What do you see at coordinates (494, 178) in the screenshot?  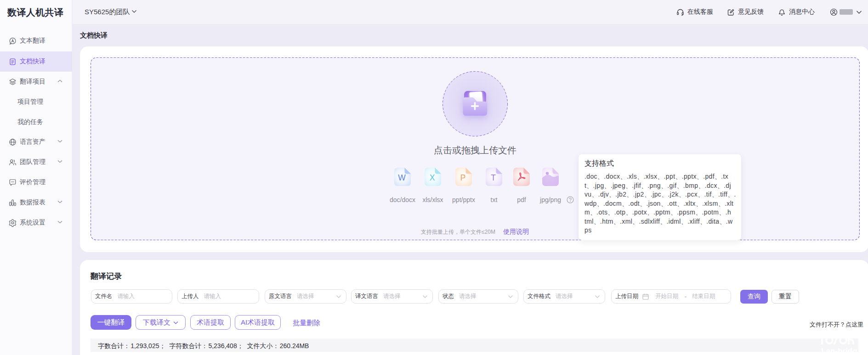 I see `svg-text: T` at bounding box center [494, 178].